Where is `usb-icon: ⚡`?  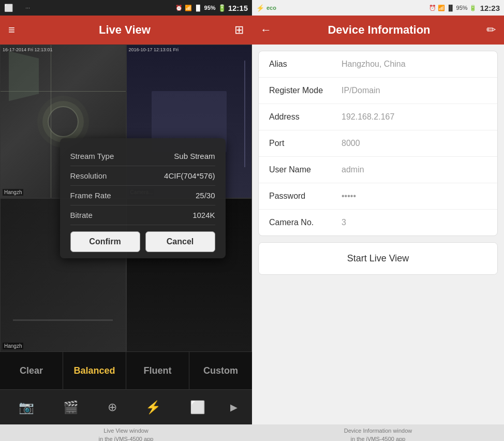 usb-icon: ⚡ is located at coordinates (260, 8).